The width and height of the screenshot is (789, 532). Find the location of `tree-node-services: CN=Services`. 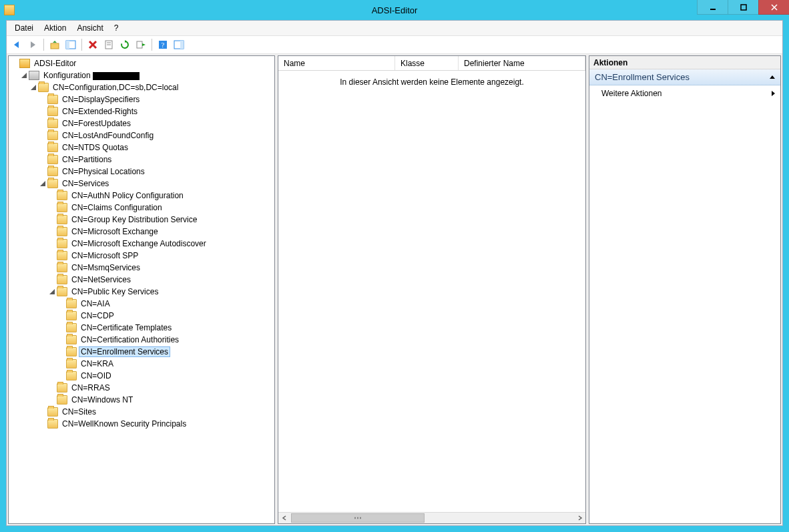

tree-node-services: CN=Services is located at coordinates (142, 184).